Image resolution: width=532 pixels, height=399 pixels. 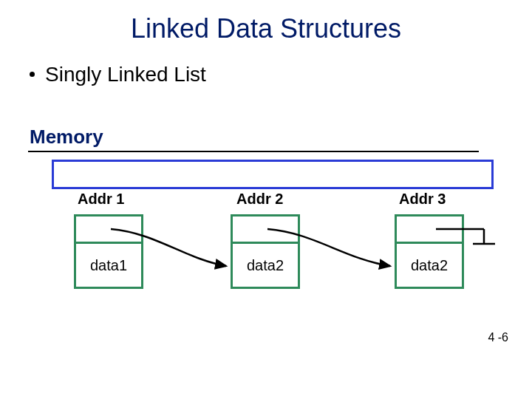 What do you see at coordinates (429, 251) in the screenshot?
I see `node-3: data2` at bounding box center [429, 251].